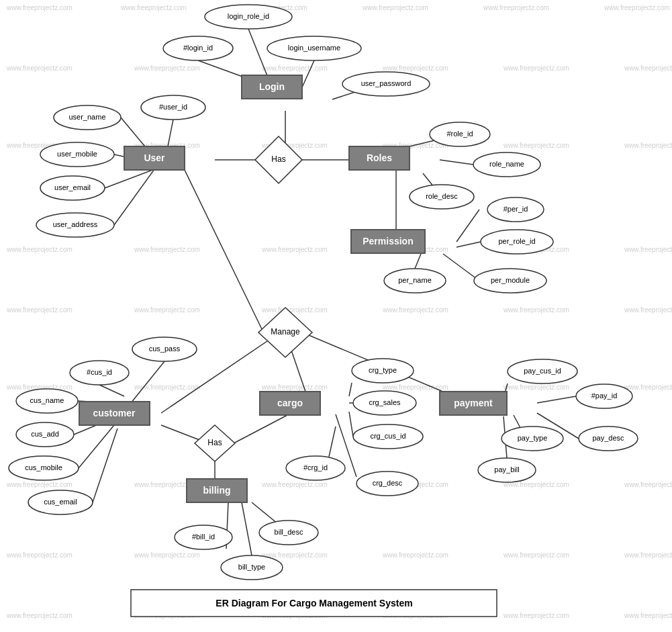 The width and height of the screenshot is (672, 632). What do you see at coordinates (289, 532) in the screenshot?
I see `attr-bill-desc-label: bill_desc` at bounding box center [289, 532].